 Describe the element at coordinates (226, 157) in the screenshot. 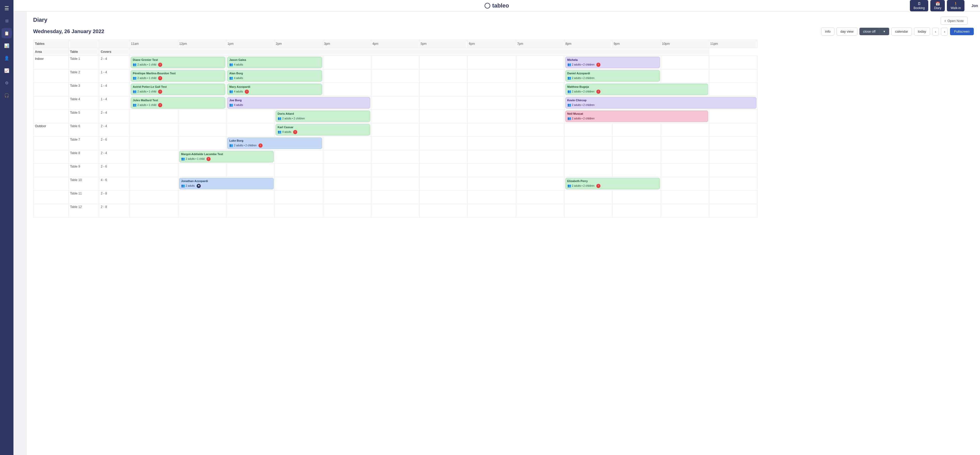

I see `booking-block: Margot-Adélaïde Lacombe Test👥 2 adults •…` at that location.